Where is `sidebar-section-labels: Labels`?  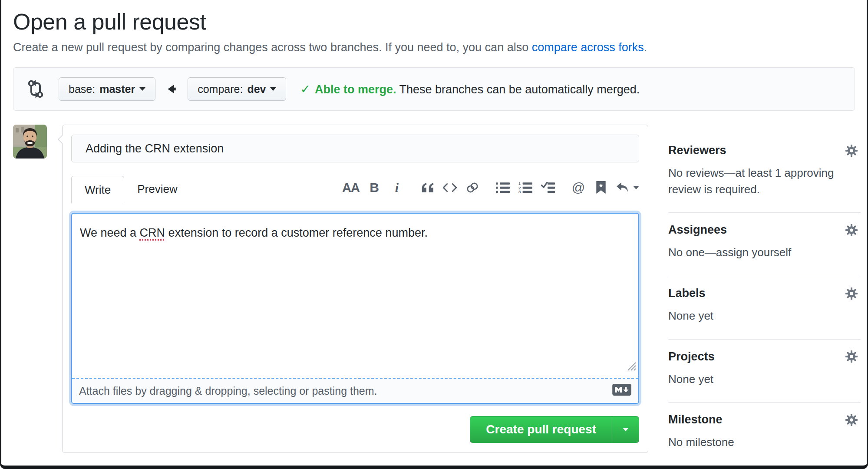
sidebar-section-labels: Labels is located at coordinates (764, 308).